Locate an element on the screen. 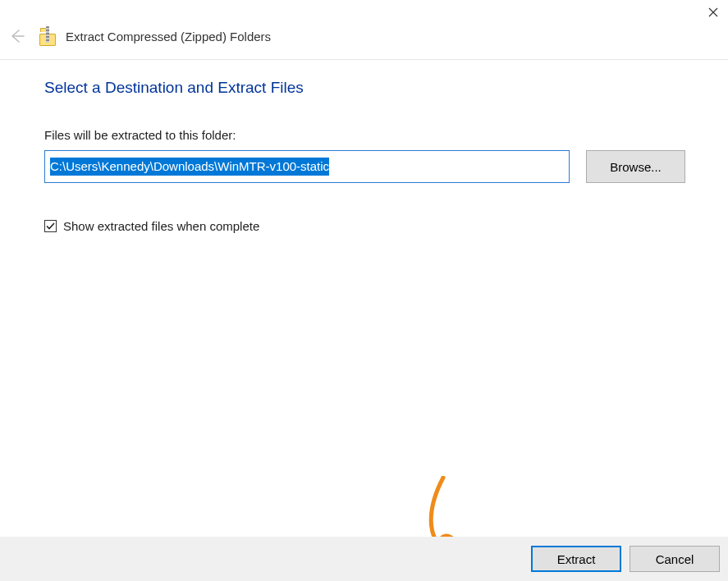  close-icon is located at coordinates (713, 12).